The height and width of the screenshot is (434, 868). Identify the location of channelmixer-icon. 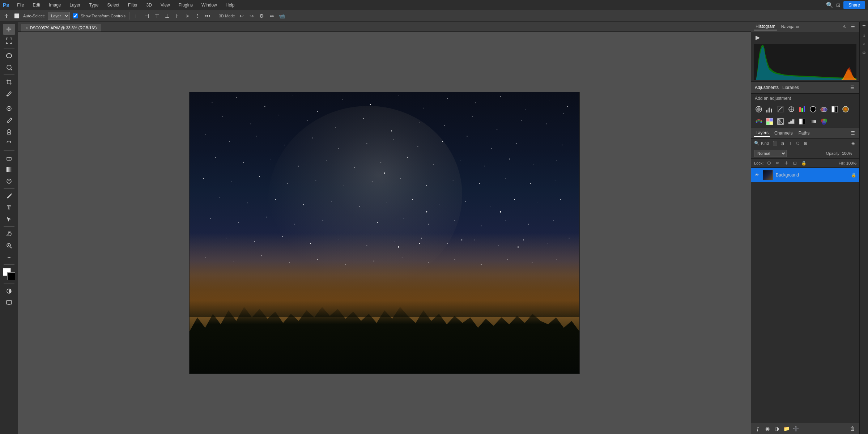
(759, 122).